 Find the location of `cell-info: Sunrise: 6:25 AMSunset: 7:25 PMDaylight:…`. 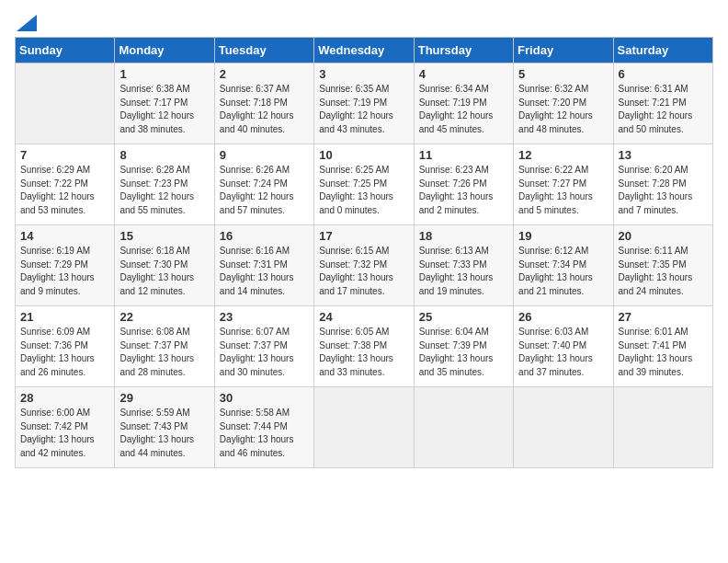

cell-info: Sunrise: 6:25 AMSunset: 7:25 PMDaylight:… is located at coordinates (364, 190).